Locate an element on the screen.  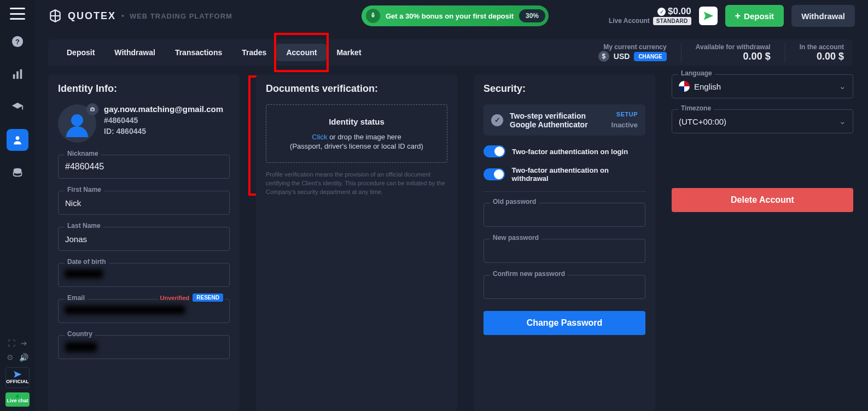
country-field: Country Vietnam is located at coordinates (144, 347).